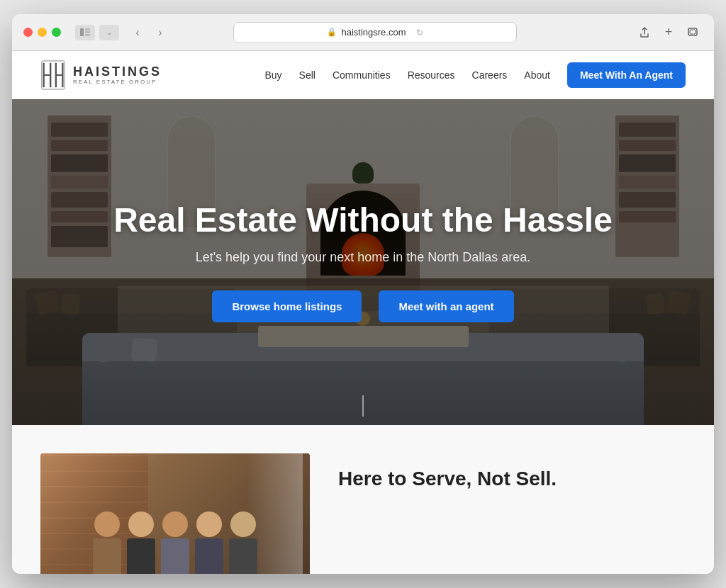  What do you see at coordinates (175, 543) in the screenshot?
I see `team-members` at bounding box center [175, 543].